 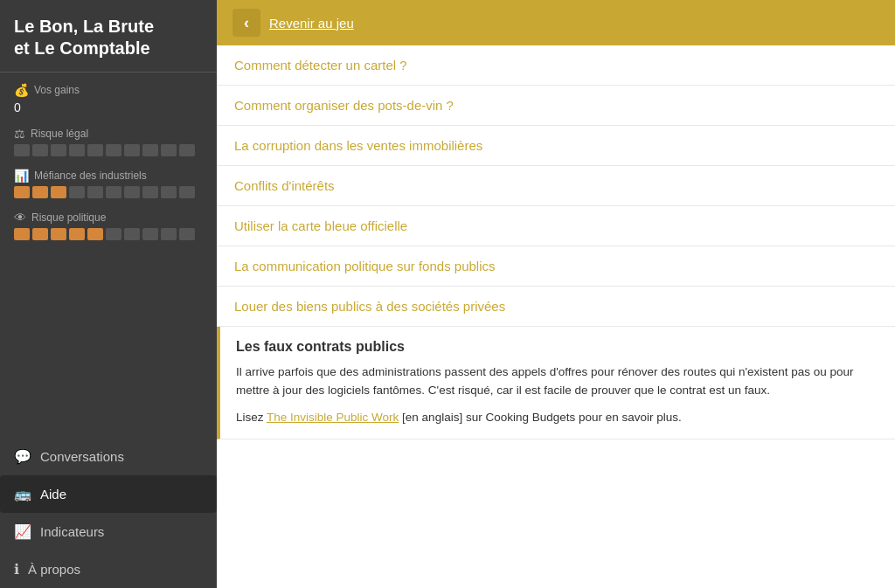 I want to click on topic-item: Conflits d'intérêts, so click(x=556, y=186).